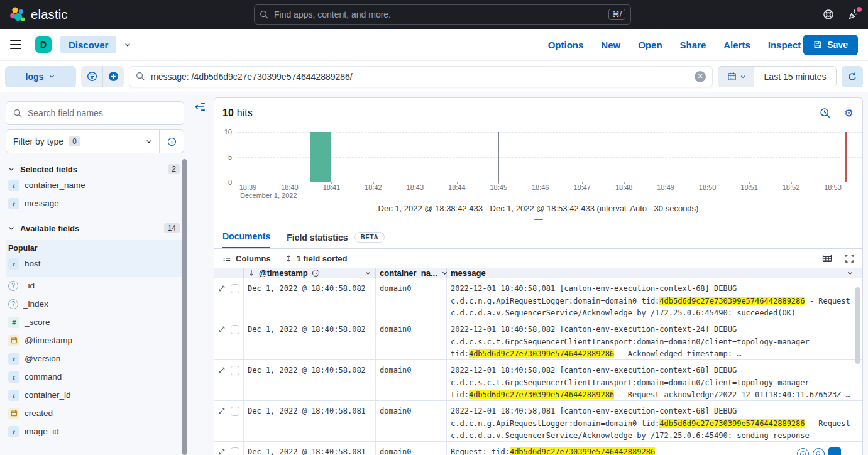 This screenshot has width=868, height=455. I want to click on tab-documents: Documents, so click(246, 240).